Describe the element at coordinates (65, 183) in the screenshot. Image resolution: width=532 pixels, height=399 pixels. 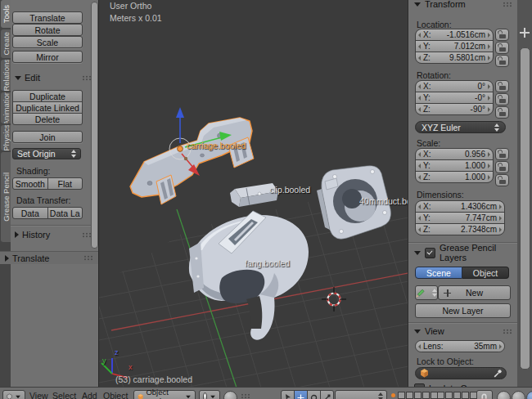
I see `flat-button: Flat` at that location.